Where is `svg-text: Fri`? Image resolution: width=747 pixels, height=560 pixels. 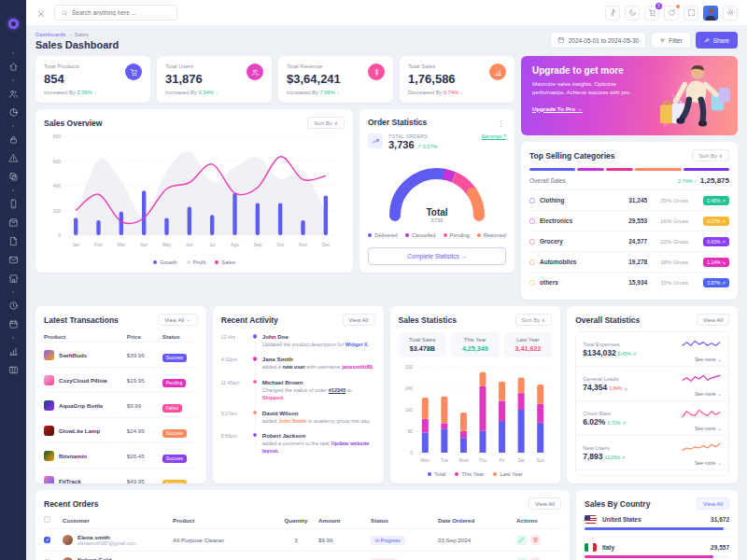 svg-text: Fri is located at coordinates (501, 460).